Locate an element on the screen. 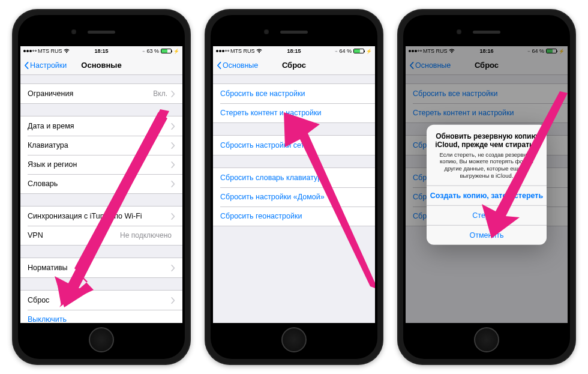  row-label: Клавиатура is located at coordinates (100, 145).